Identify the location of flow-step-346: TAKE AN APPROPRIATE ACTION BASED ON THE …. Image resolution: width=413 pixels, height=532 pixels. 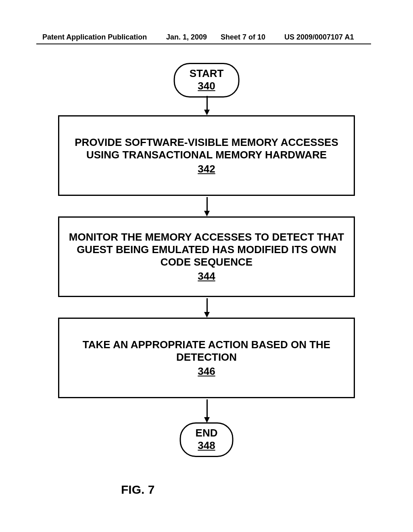
(206, 358).